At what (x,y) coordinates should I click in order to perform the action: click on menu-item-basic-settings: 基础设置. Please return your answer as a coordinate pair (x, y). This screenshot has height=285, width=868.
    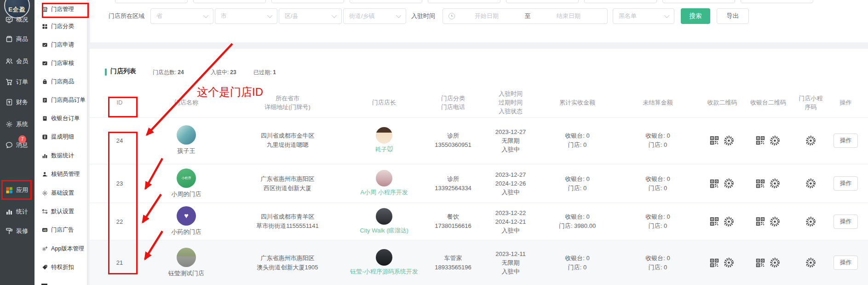
    Looking at the image, I should click on (61, 193).